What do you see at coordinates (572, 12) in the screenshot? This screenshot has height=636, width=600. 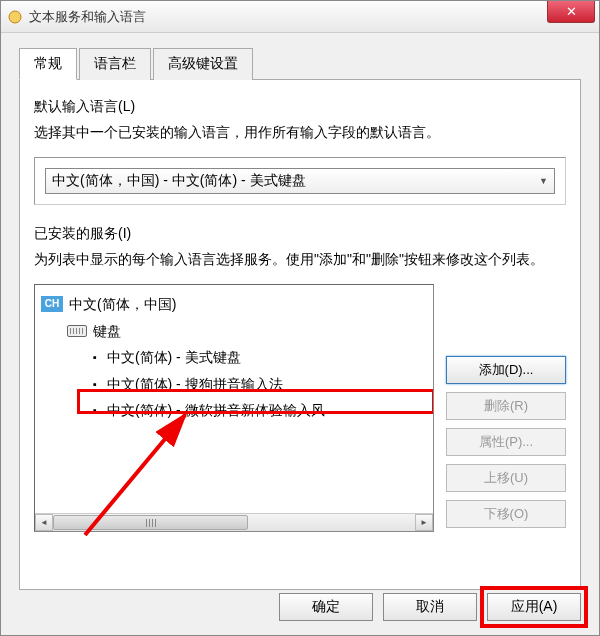 I see `close-icon: ✕` at bounding box center [572, 12].